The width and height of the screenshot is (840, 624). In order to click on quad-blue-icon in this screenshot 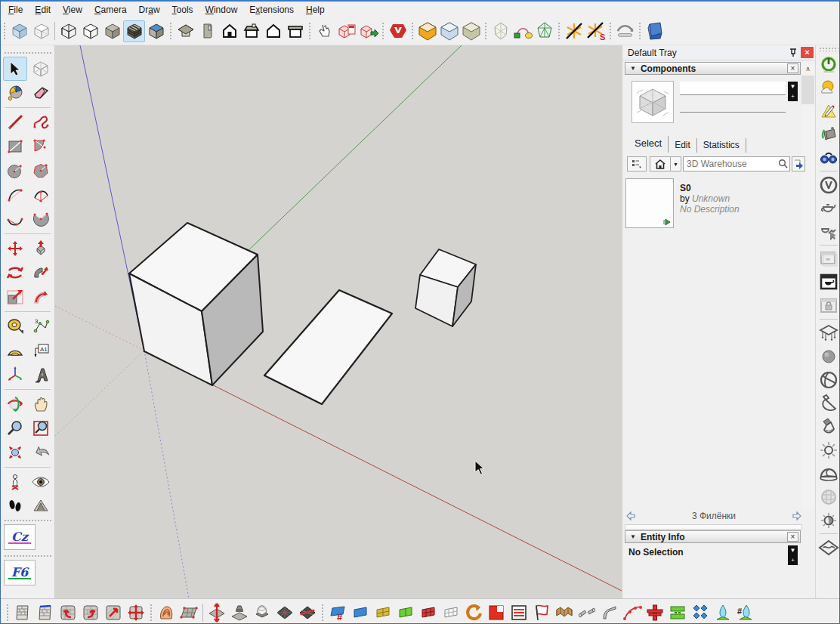, I will do `click(360, 613)`.